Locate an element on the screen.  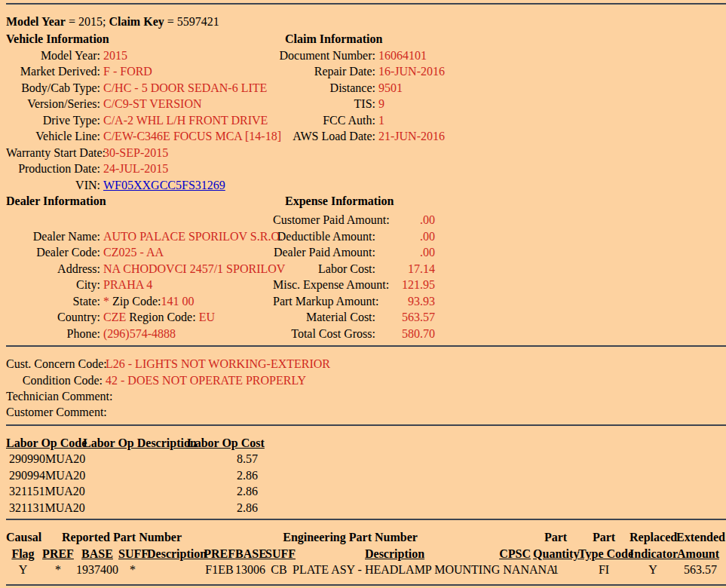
vin-link: WF05XXGCC5FS31269 is located at coordinates (164, 185).